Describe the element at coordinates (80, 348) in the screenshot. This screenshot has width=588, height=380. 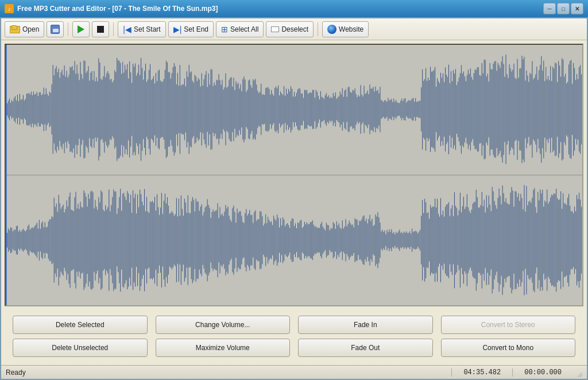
I see `delete-unselected-button: Delete Unselected` at that location.